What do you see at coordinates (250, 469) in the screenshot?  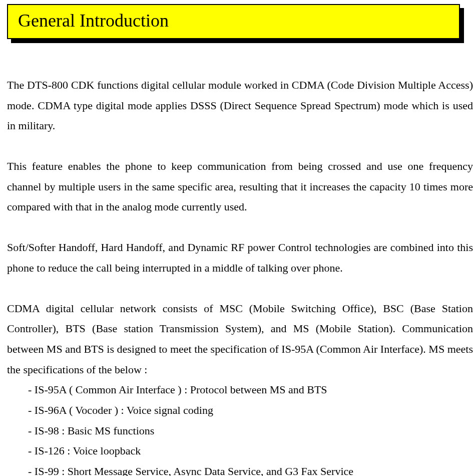 I see `spec-item: - IS-99 : Short Message Service, Async D…` at bounding box center [250, 469].